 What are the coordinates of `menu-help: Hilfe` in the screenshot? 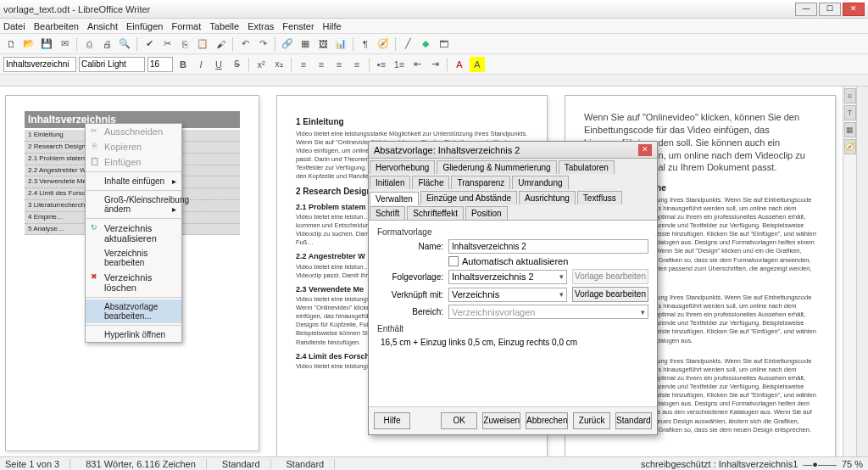 It's located at (332, 26).